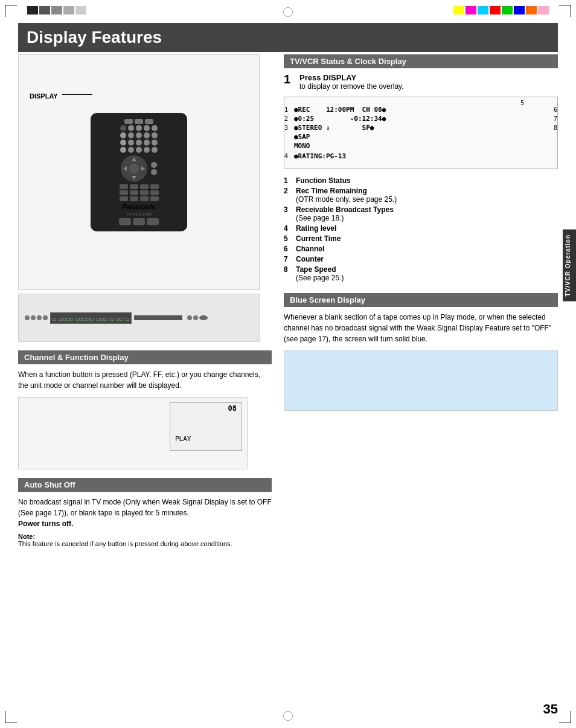 The width and height of the screenshot is (576, 728). What do you see at coordinates (139, 214) in the screenshot?
I see `panasonic-sub: TV/VCR POR` at bounding box center [139, 214].